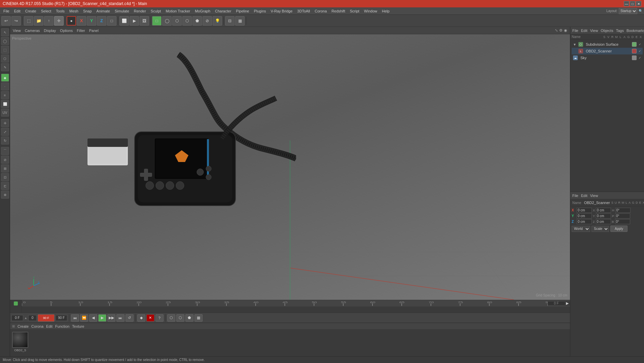  I want to click on move-tool-button: ✛, so click(59, 21).